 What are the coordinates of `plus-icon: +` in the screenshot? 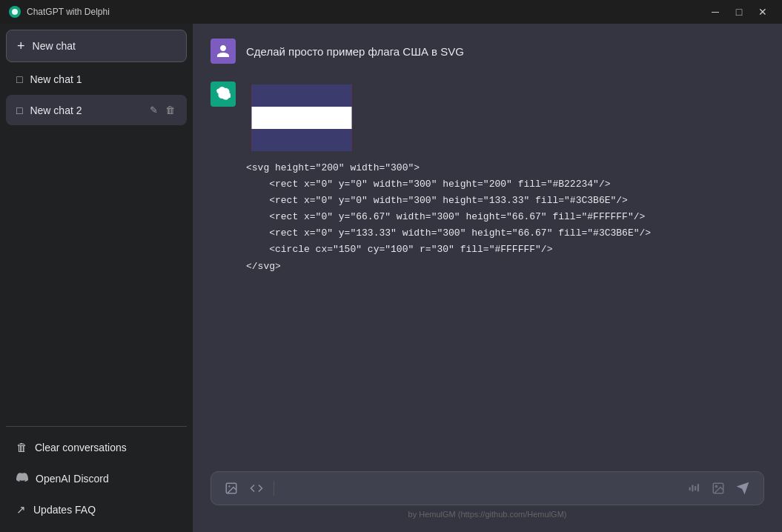 It's located at (21, 46).